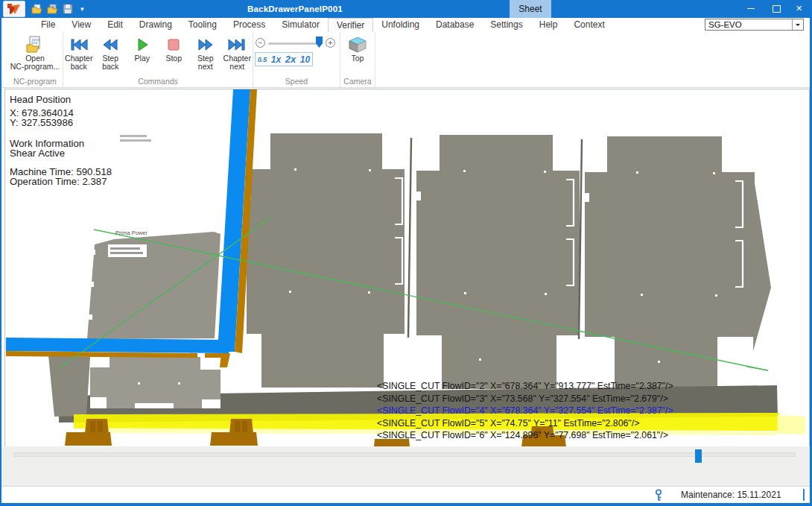  Describe the element at coordinates (237, 45) in the screenshot. I see `chapter-next-icon` at that location.